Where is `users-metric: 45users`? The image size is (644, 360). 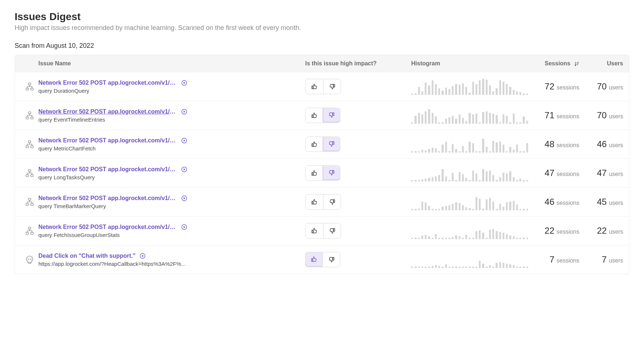 users-metric: 45users is located at coordinates (601, 202).